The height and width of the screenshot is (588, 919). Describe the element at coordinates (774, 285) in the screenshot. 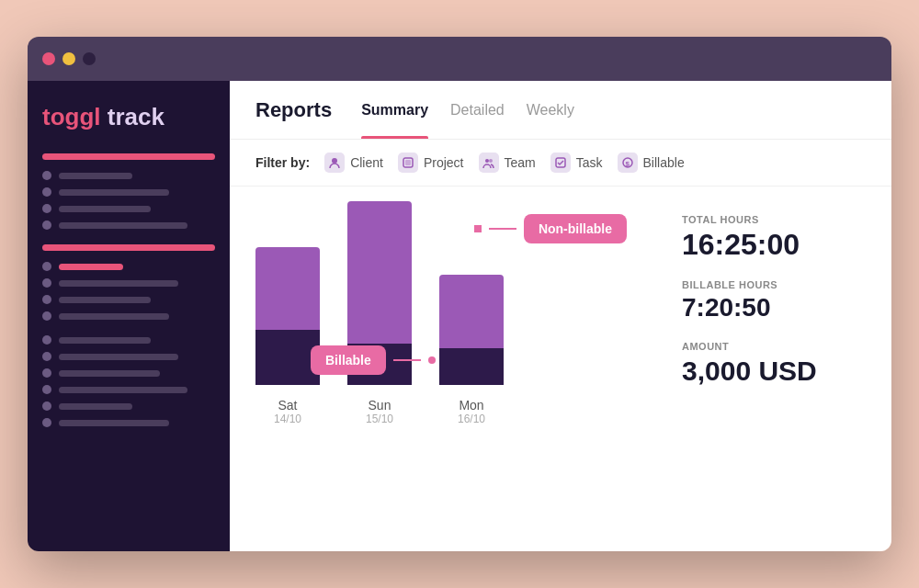

I see `billable-hours-label: BILLABLE HOURS` at that location.